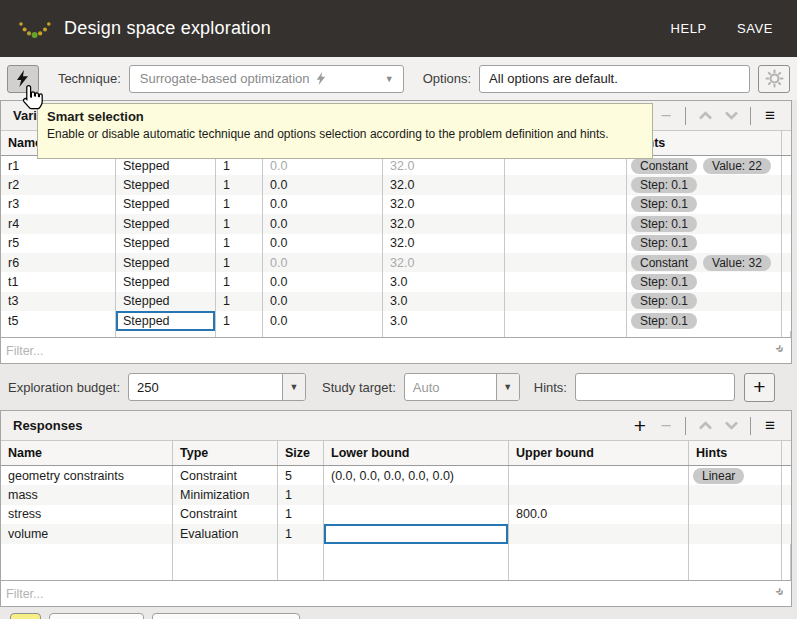 This screenshot has width=797, height=619. What do you see at coordinates (416, 476) in the screenshot?
I see `cell-lower: (0.0, 0.0, 0.0, 0.0, 0.0)` at bounding box center [416, 476].